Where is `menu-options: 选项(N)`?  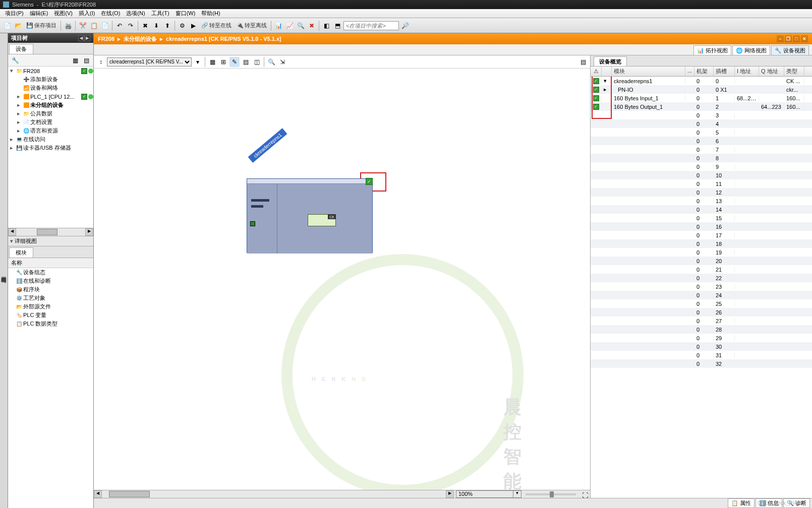
menu-options: 选项(N) is located at coordinates (135, 13).